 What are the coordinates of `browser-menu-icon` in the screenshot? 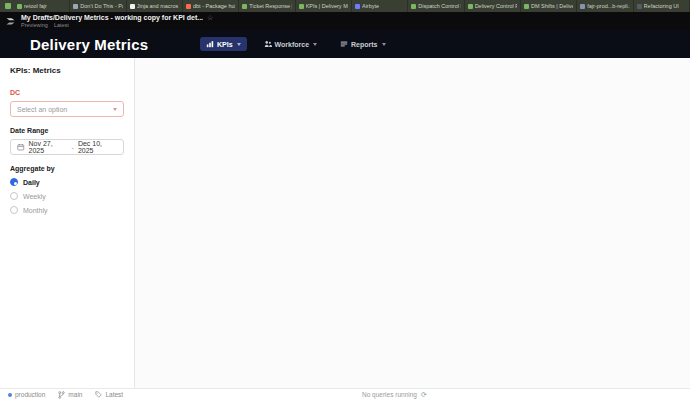 It's located at (8, 6).